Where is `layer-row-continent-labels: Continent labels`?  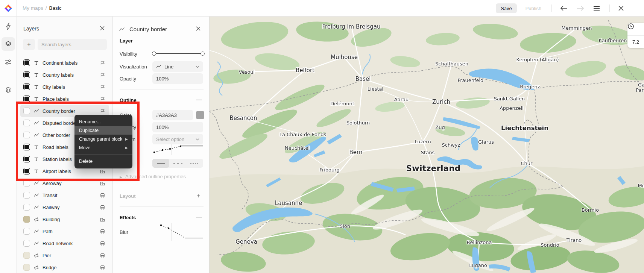
layer-row-continent-labels: Continent labels is located at coordinates (65, 63).